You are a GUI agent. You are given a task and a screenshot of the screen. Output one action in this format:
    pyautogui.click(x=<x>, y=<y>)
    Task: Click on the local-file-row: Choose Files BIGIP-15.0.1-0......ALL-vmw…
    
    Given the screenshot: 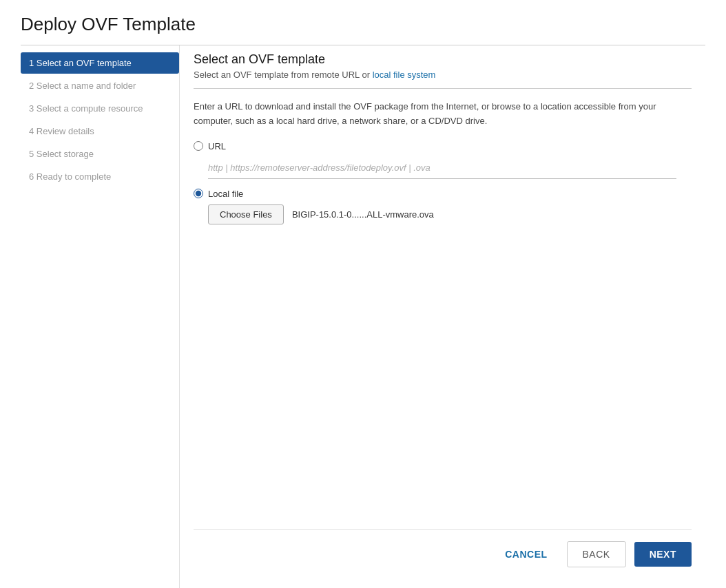 What is the action you would take?
    pyautogui.click(x=450, y=215)
    